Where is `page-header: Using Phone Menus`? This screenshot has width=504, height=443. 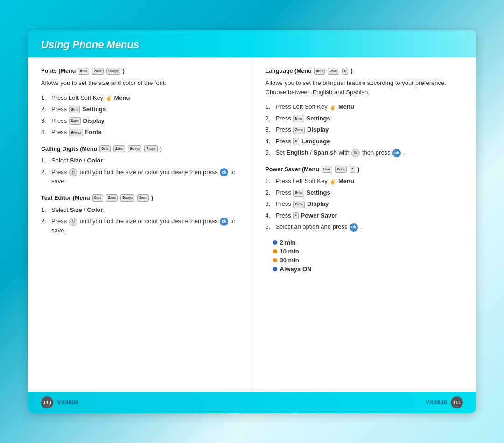
page-header: Using Phone Menus is located at coordinates (252, 44).